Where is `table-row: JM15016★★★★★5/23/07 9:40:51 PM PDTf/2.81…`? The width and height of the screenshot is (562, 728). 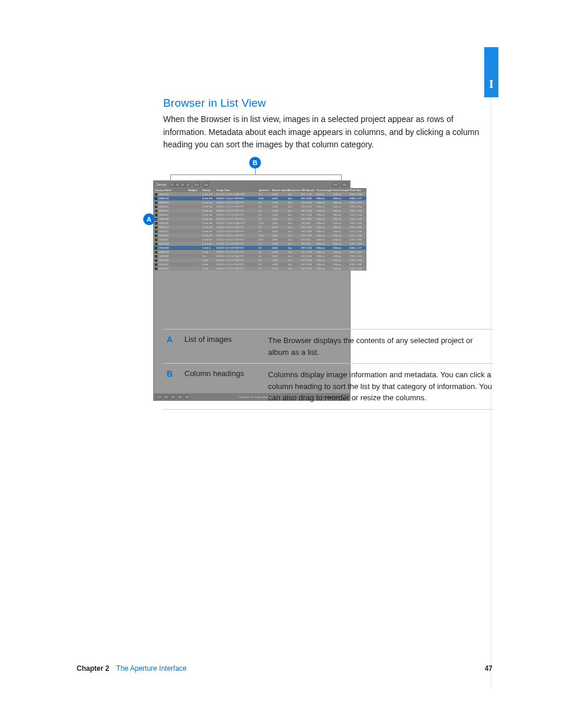 table-row: JM15016★★★★★5/23/07 9:40:51 PM PDTf/2.81… is located at coordinates (260, 236).